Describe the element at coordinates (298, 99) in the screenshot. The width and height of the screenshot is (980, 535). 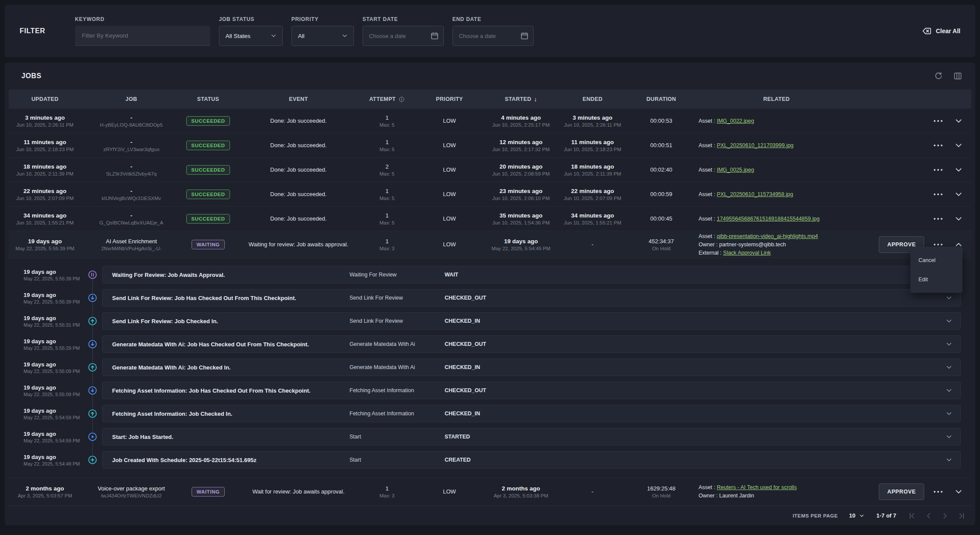
I see `column-header-event: EVENT` at that location.